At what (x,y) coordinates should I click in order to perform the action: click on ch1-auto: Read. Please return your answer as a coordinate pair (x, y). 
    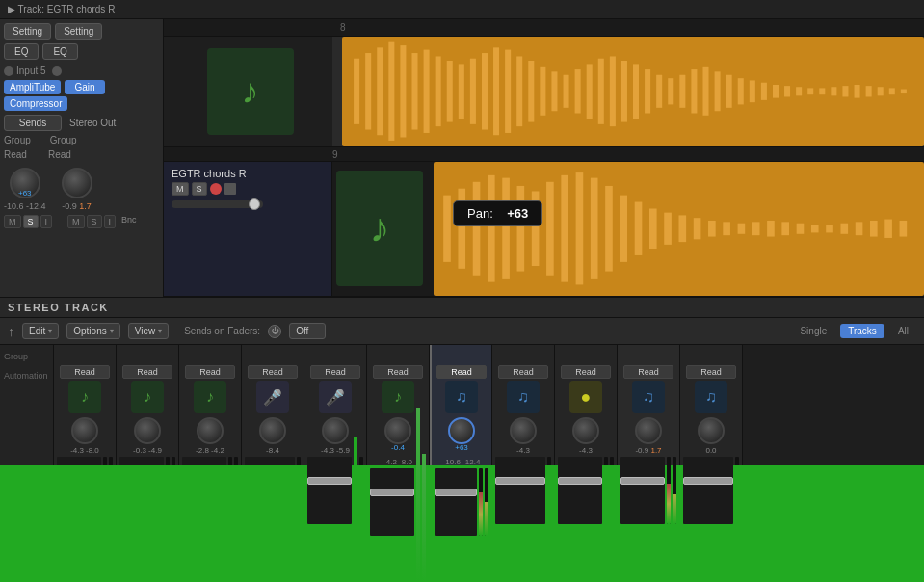
    Looking at the image, I should click on (85, 372).